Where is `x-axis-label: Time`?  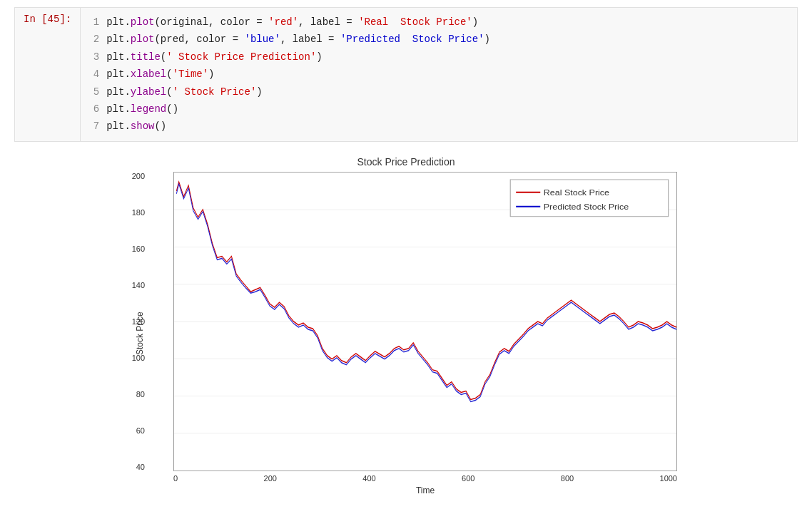 x-axis-label: Time is located at coordinates (412, 490).